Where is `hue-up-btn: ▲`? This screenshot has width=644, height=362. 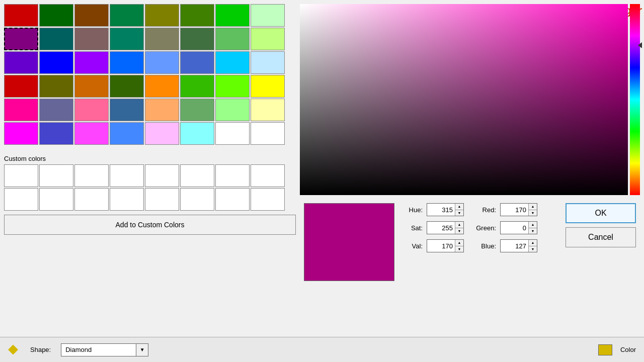
hue-up-btn: ▲ is located at coordinates (459, 207).